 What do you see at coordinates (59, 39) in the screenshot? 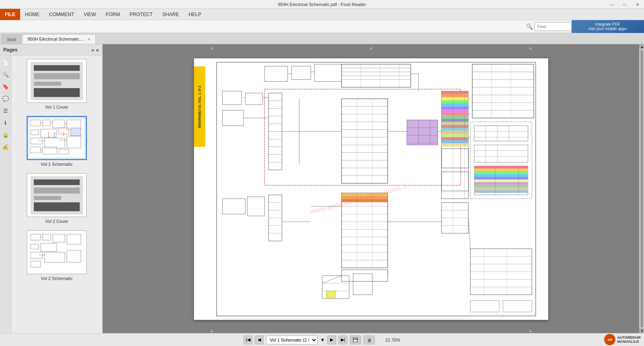
I see `tab-schematic: 950H Electrical Schematic.... ✕` at bounding box center [59, 39].